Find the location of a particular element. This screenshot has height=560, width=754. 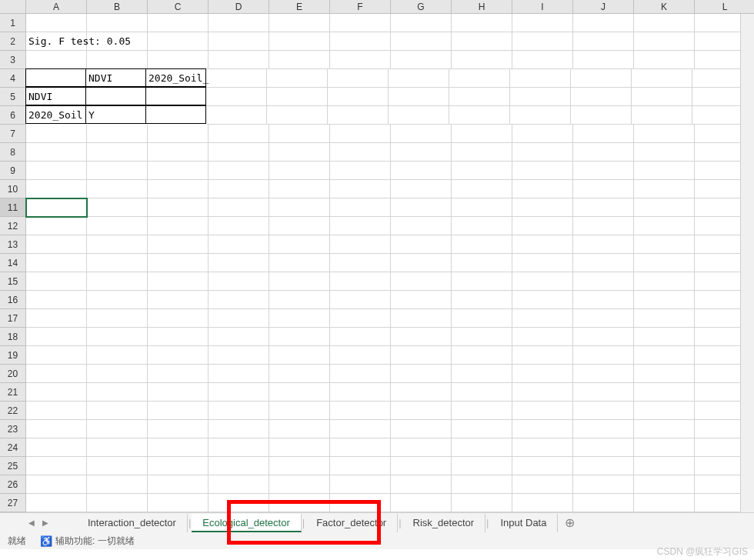

row-header: 9 is located at coordinates (13, 171).